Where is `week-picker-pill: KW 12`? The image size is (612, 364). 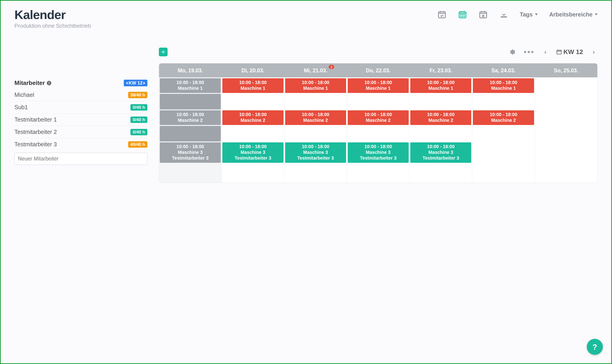
week-picker-pill: KW 12 is located at coordinates (136, 83).